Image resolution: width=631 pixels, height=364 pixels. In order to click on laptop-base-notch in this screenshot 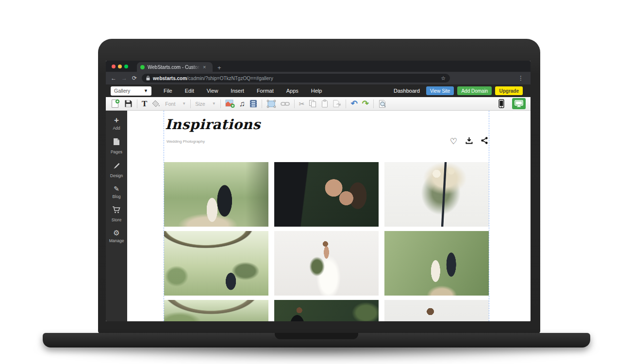, I will do `click(316, 336)`.